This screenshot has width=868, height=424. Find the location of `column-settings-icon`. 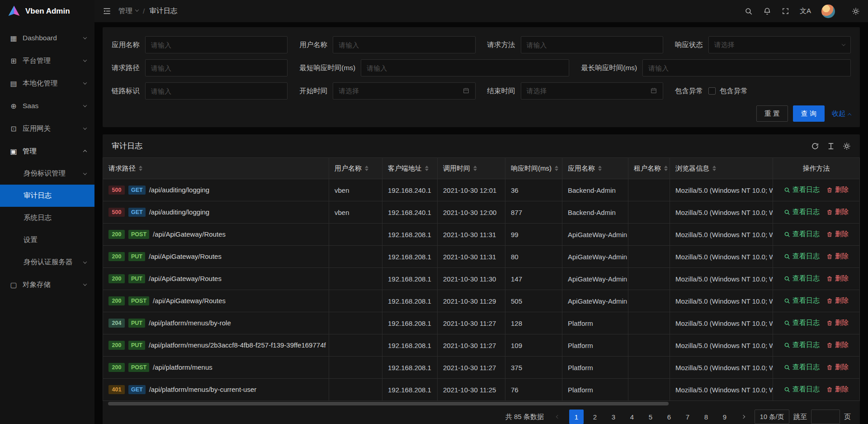

column-settings-icon is located at coordinates (847, 146).